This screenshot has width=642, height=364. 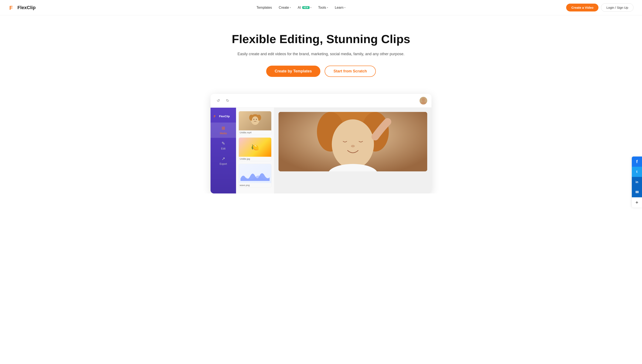 What do you see at coordinates (255, 176) in the screenshot?
I see `media-item-2: wave.png` at bounding box center [255, 176].